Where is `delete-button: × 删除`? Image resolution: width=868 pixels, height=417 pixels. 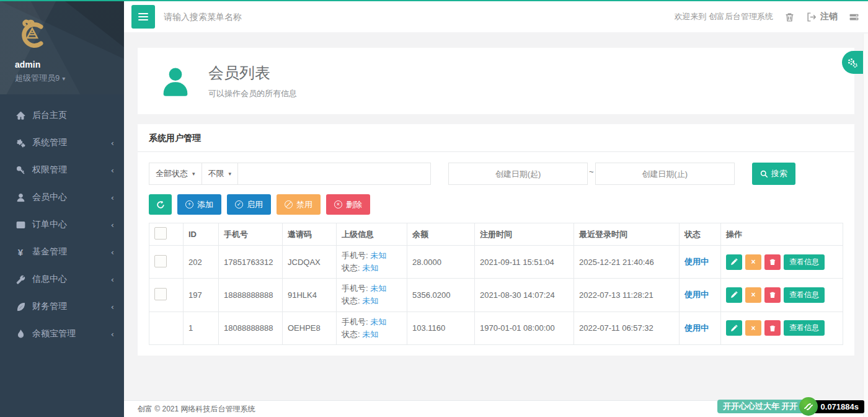 delete-button: × 删除 is located at coordinates (348, 205).